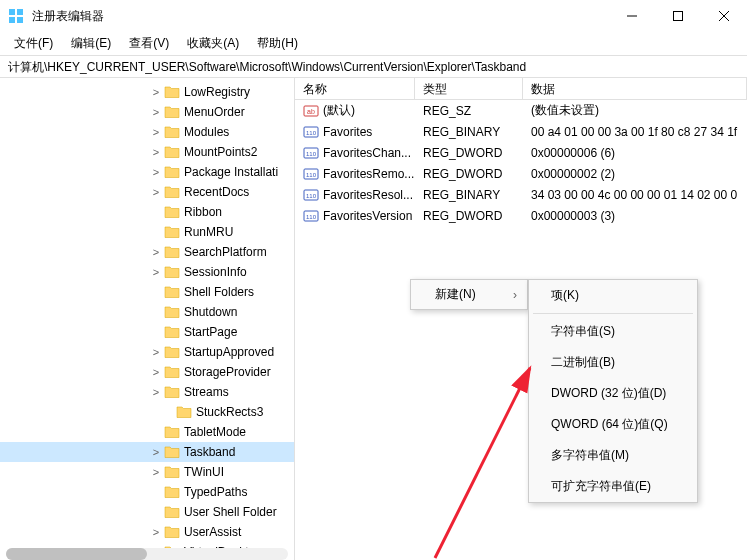  I want to click on svg-text: ab, so click(311, 112).